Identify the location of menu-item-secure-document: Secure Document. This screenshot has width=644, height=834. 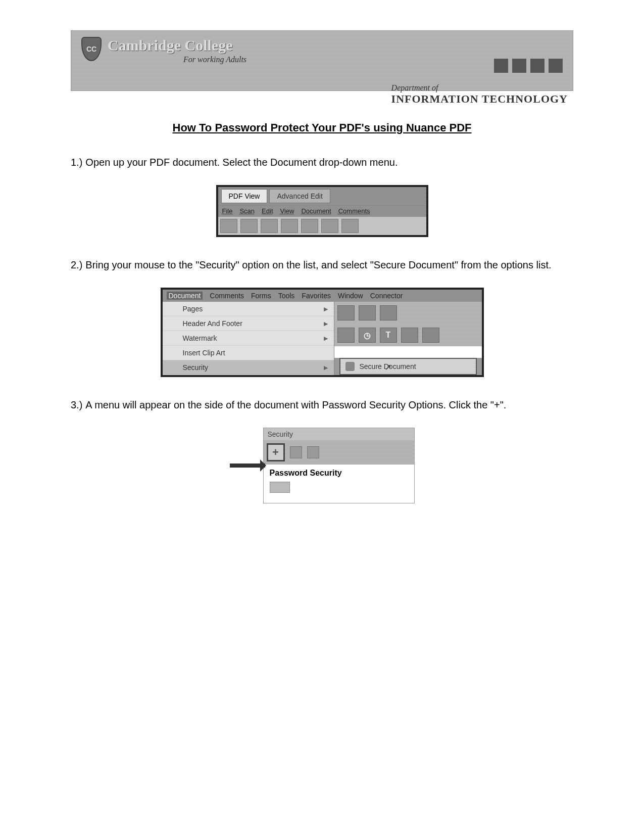
(388, 366).